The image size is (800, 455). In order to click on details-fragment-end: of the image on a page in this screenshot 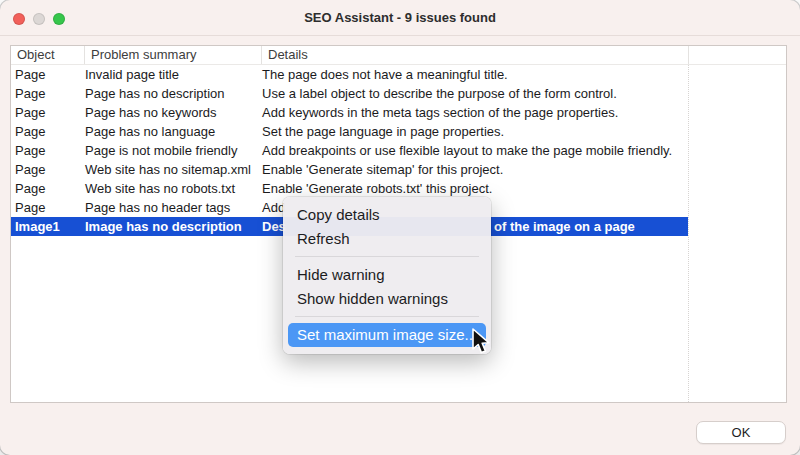, I will do `click(564, 226)`.